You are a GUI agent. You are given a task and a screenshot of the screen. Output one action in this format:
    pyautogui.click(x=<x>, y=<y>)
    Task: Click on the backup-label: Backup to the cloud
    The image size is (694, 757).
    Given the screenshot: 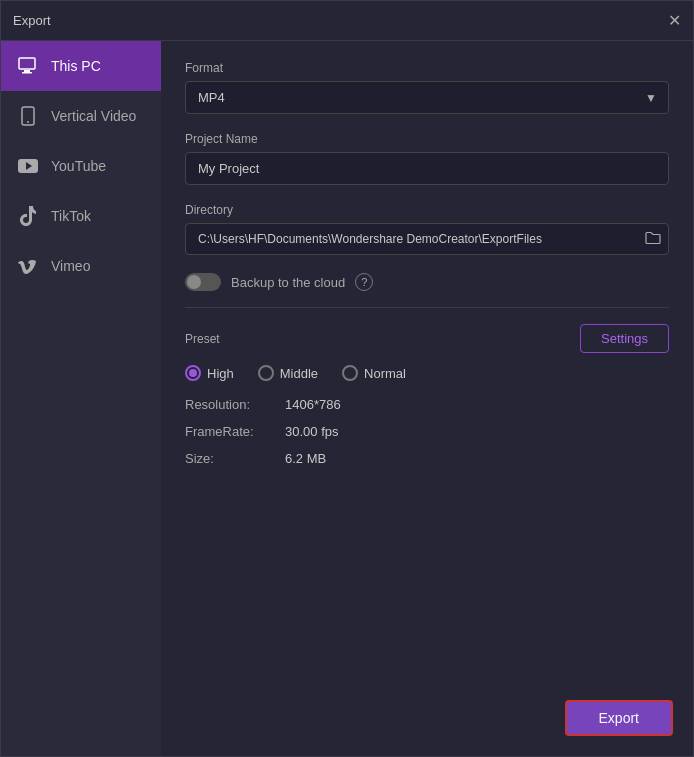 What is the action you would take?
    pyautogui.click(x=288, y=282)
    